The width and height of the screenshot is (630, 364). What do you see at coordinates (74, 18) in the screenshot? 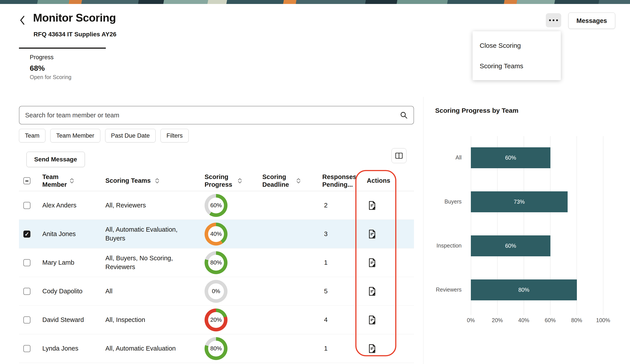
I see `page-title: Monitor Scoring` at bounding box center [74, 18].